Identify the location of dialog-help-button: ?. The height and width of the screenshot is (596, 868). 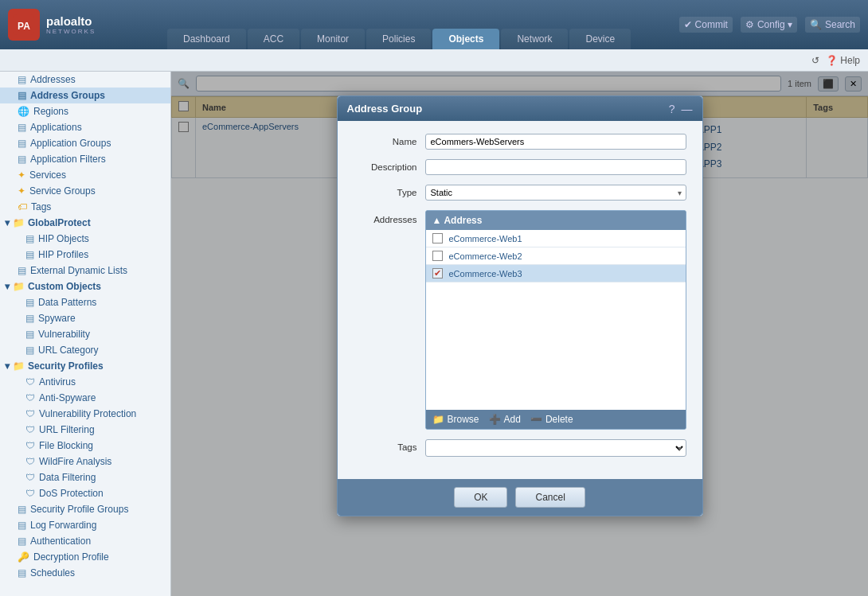
(672, 109).